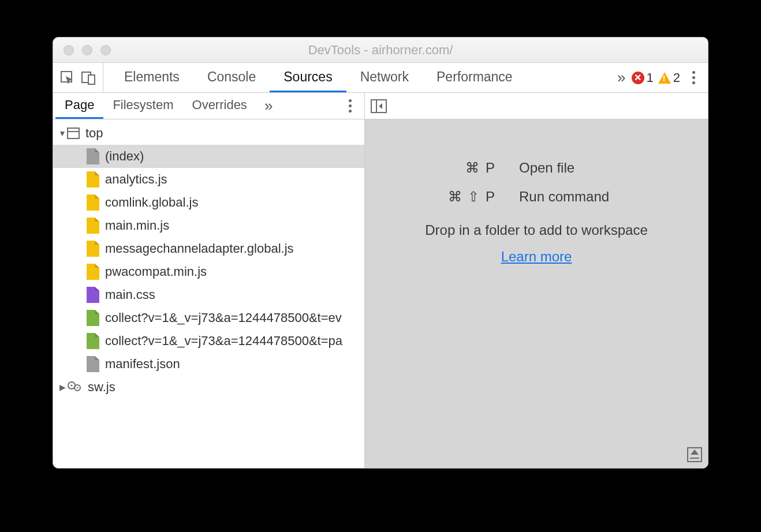 The width and height of the screenshot is (761, 532). I want to click on tree-label: top, so click(95, 133).